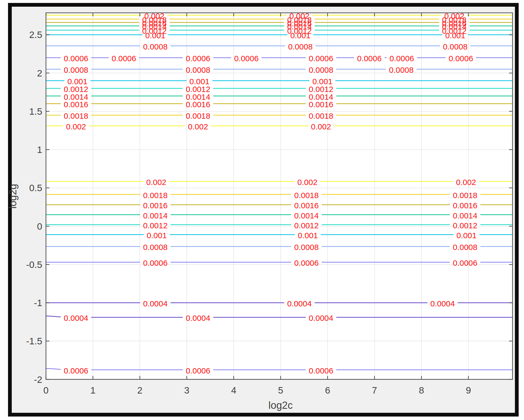 This screenshot has width=524, height=420. I want to click on x-tick-label: 0, so click(46, 390).